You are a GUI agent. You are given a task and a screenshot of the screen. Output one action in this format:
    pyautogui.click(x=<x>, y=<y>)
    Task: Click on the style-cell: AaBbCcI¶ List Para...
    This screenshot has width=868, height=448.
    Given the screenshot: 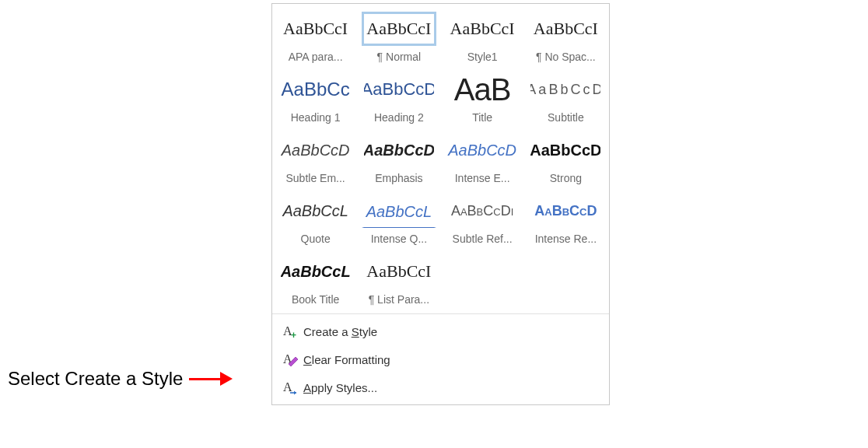 What is the action you would take?
    pyautogui.click(x=398, y=282)
    